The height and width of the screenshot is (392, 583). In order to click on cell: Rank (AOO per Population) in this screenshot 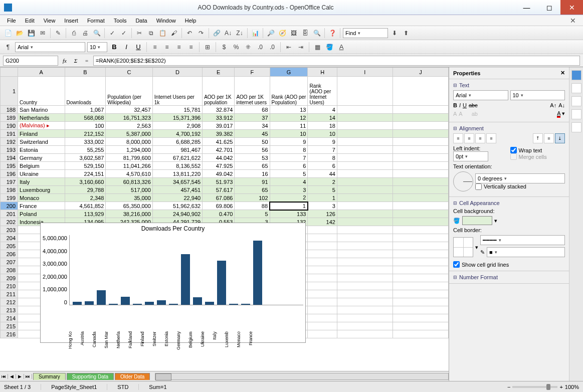, I will do `click(289, 91)`.